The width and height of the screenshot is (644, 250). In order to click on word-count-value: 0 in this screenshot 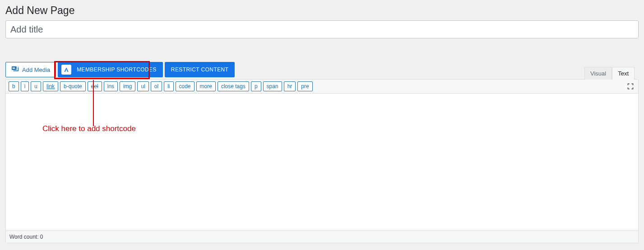, I will do `click(42, 237)`.